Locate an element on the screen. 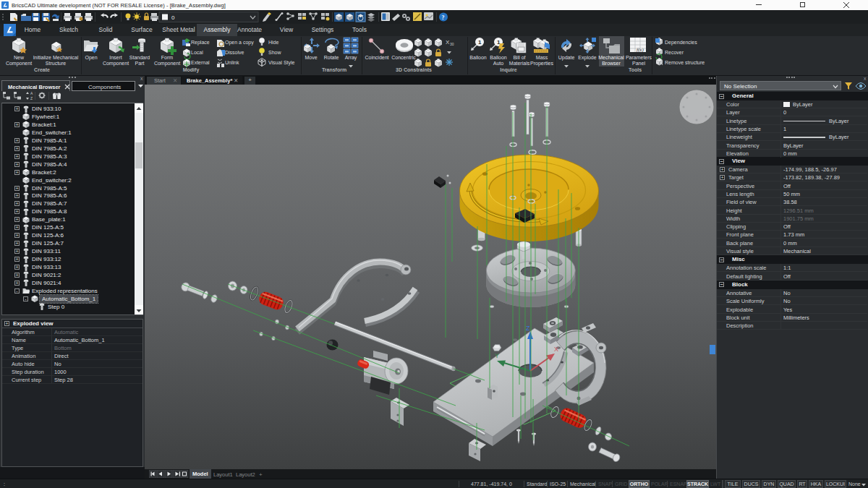 The width and height of the screenshot is (868, 488). svg-text: f(x) is located at coordinates (640, 50).